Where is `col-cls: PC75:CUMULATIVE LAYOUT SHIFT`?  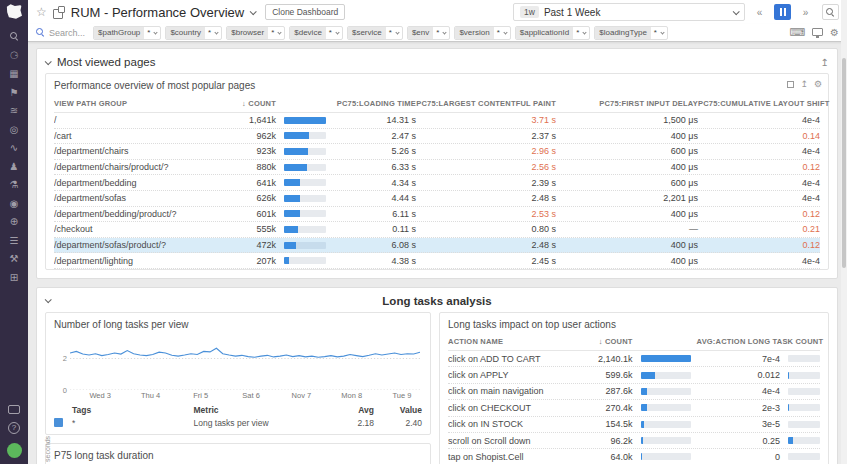
col-cls: PC75:CUMULATIVE LAYOUT SHIFT is located at coordinates (759, 104).